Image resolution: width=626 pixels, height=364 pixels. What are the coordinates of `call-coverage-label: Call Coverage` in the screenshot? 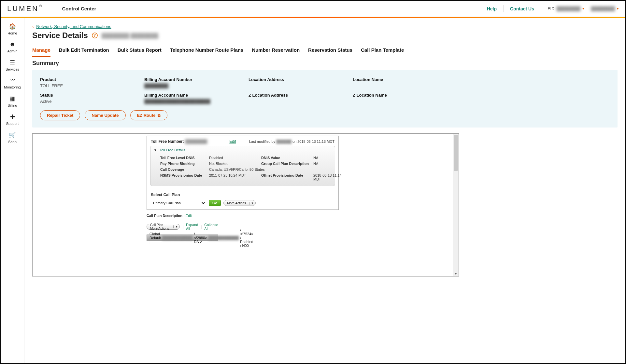 It's located at (185, 169).